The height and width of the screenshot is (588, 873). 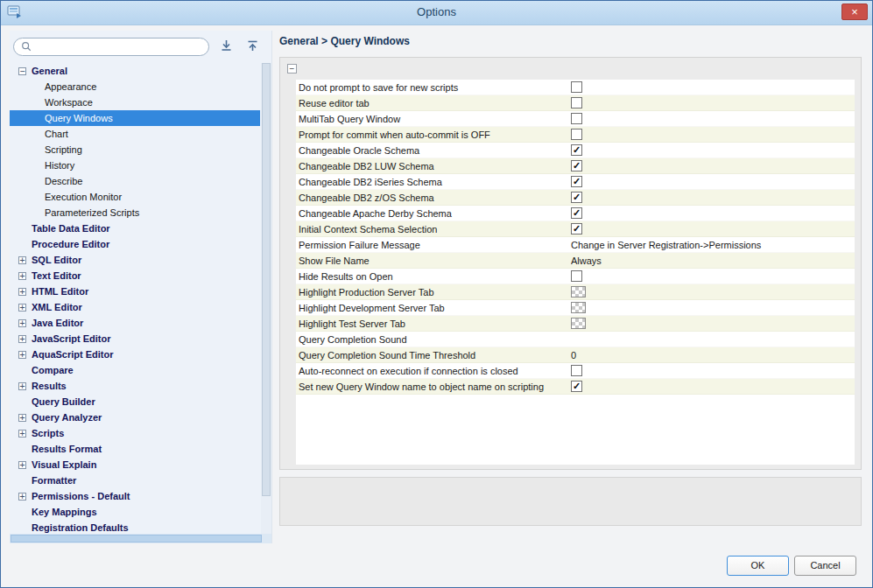 What do you see at coordinates (571, 41) in the screenshot?
I see `breadcrumb: General > Query Windows` at bounding box center [571, 41].